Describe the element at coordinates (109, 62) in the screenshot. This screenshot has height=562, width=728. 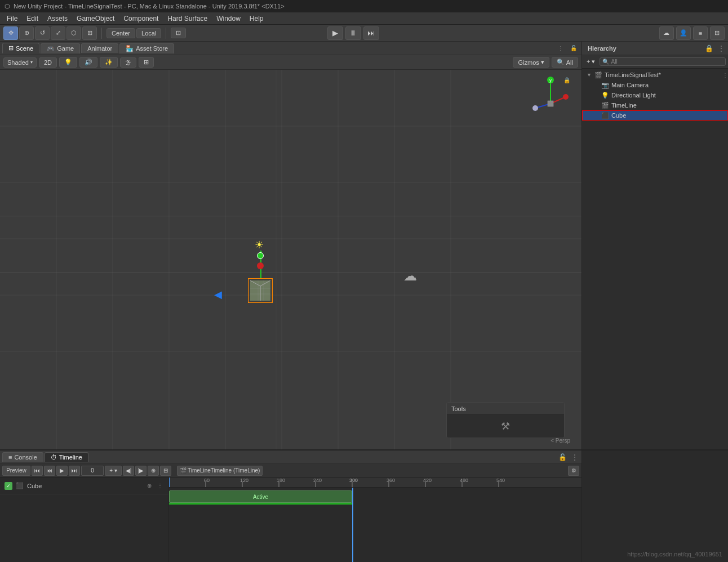
I see `fx-icon-btn: ✨` at that location.